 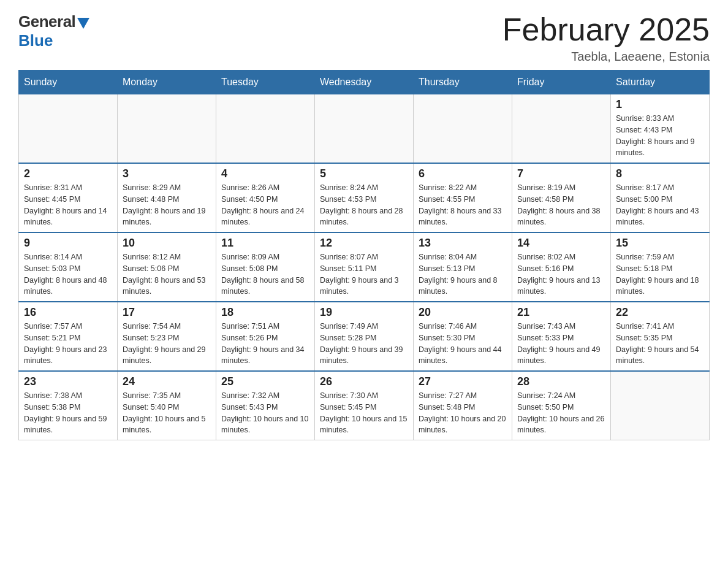 I want to click on day-number: 20, so click(x=463, y=313).